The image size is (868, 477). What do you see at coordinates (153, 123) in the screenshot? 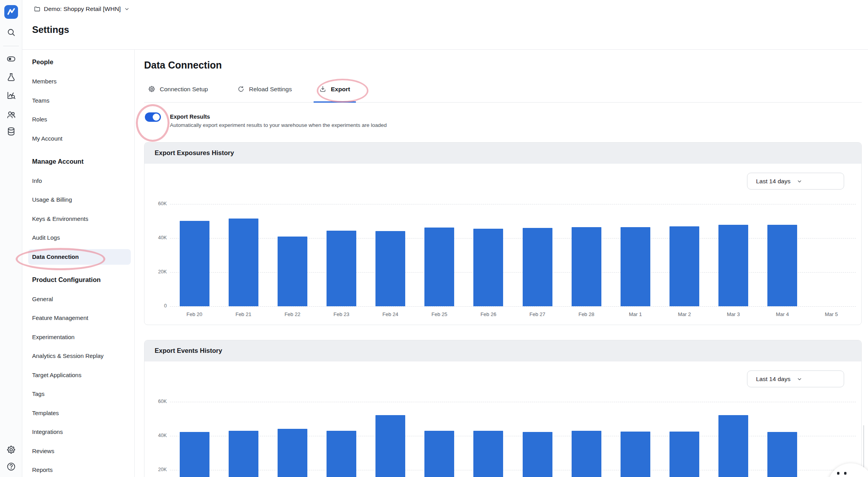
I see `annotation-circle-toggle` at bounding box center [153, 123].